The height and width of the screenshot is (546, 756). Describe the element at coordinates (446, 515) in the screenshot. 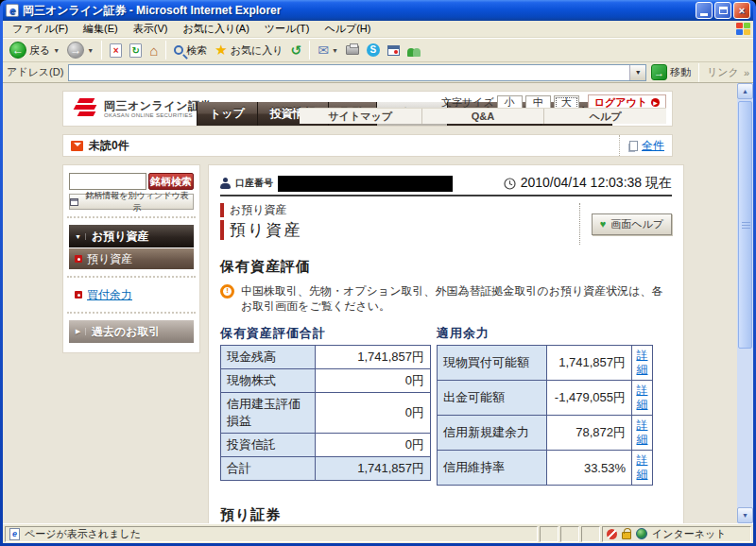

I see `securities-heading: 預り証券` at that location.